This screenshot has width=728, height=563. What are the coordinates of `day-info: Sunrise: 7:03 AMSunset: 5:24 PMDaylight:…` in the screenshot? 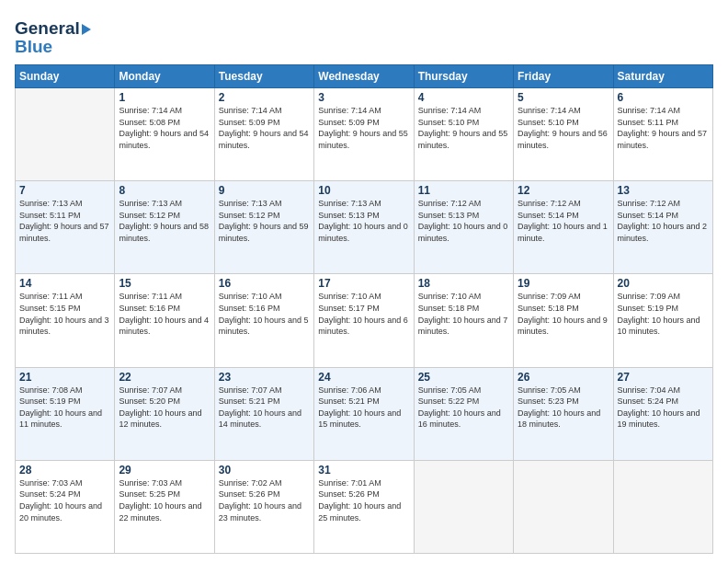 It's located at (64, 500).